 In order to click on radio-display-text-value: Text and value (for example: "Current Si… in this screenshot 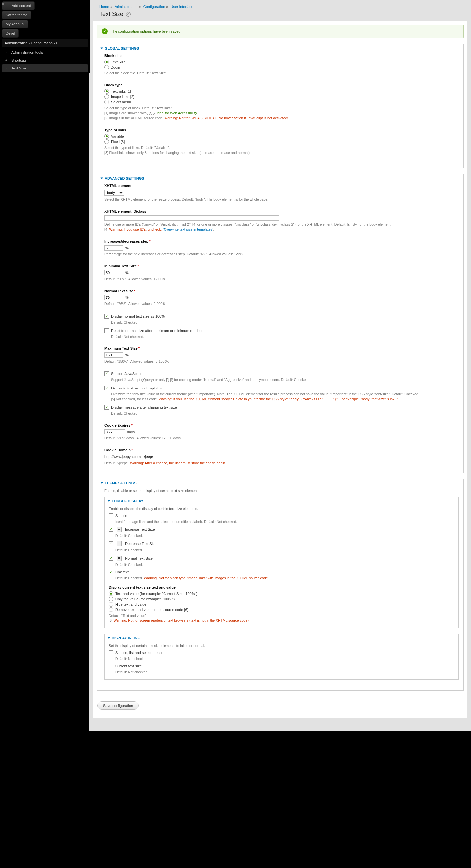, I will do `click(282, 594)`.